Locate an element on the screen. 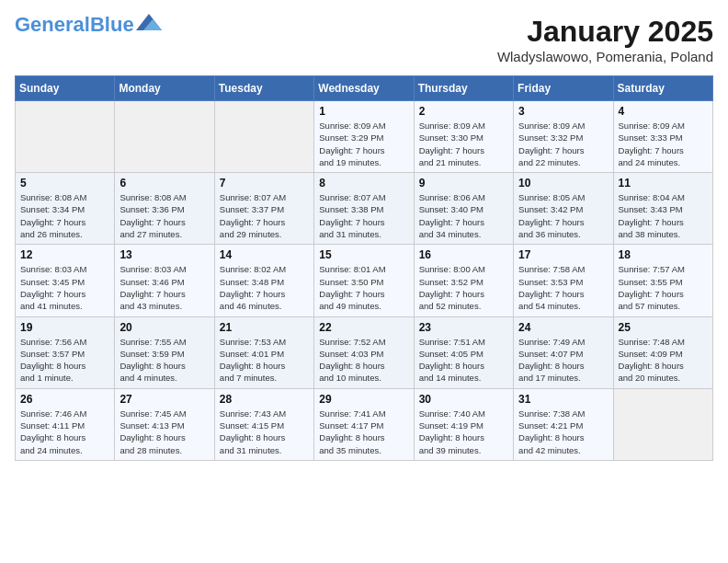  day-number: 15 is located at coordinates (364, 255).